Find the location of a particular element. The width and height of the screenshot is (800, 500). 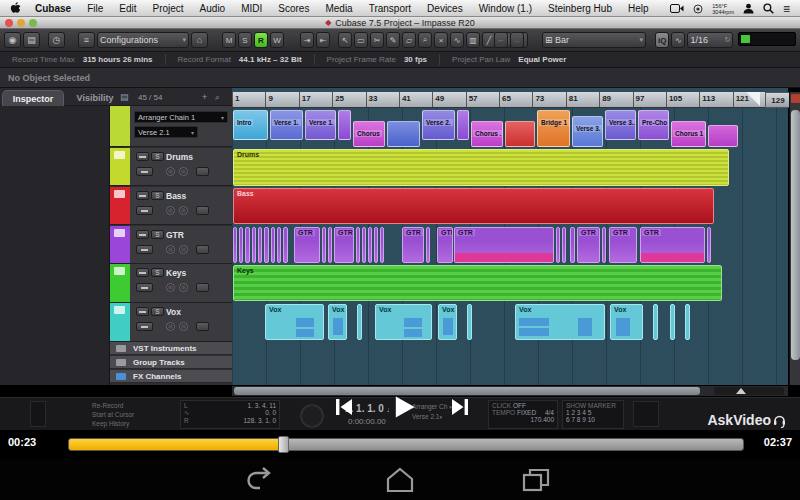

window-layout-icon: ≡ is located at coordinates (86, 40).